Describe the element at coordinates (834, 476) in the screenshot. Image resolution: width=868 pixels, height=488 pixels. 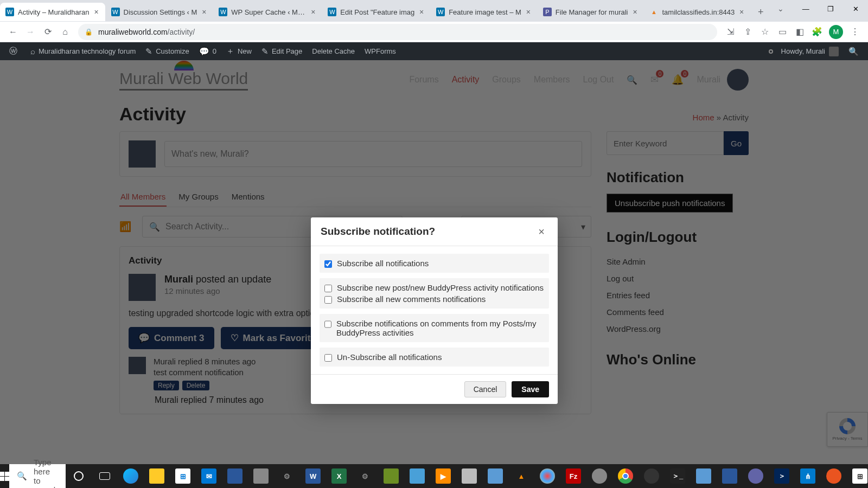
I see `app-ubuntu` at that location.